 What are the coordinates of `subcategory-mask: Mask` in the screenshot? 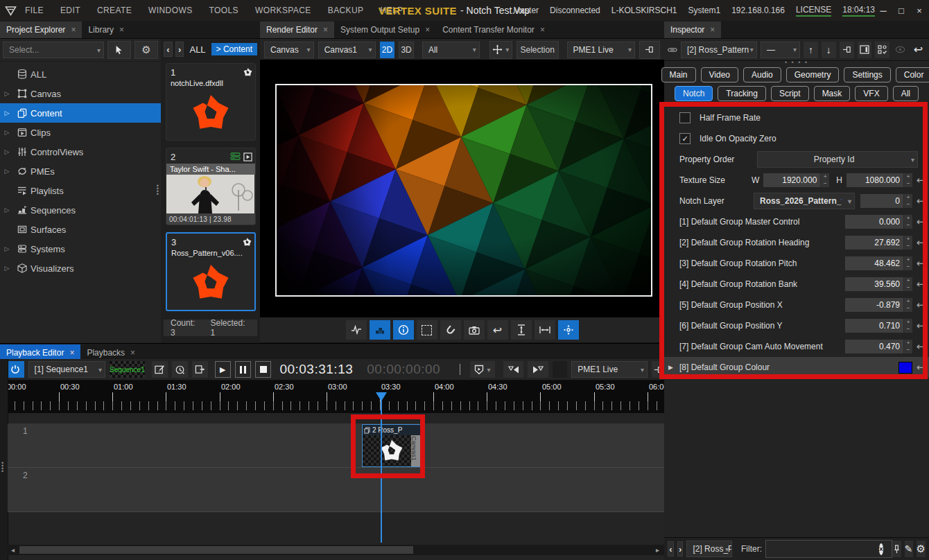 It's located at (832, 94).